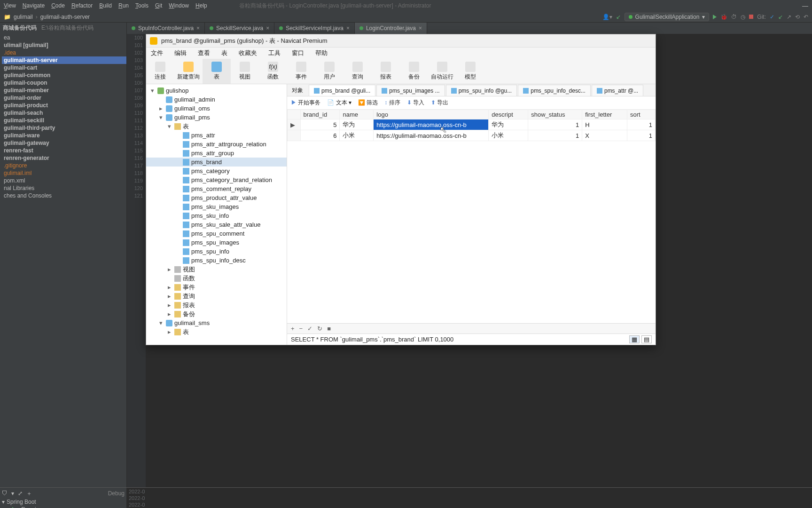  What do you see at coordinates (216, 332) in the screenshot?
I see `nv-tree-node: ▸表` at bounding box center [216, 332].